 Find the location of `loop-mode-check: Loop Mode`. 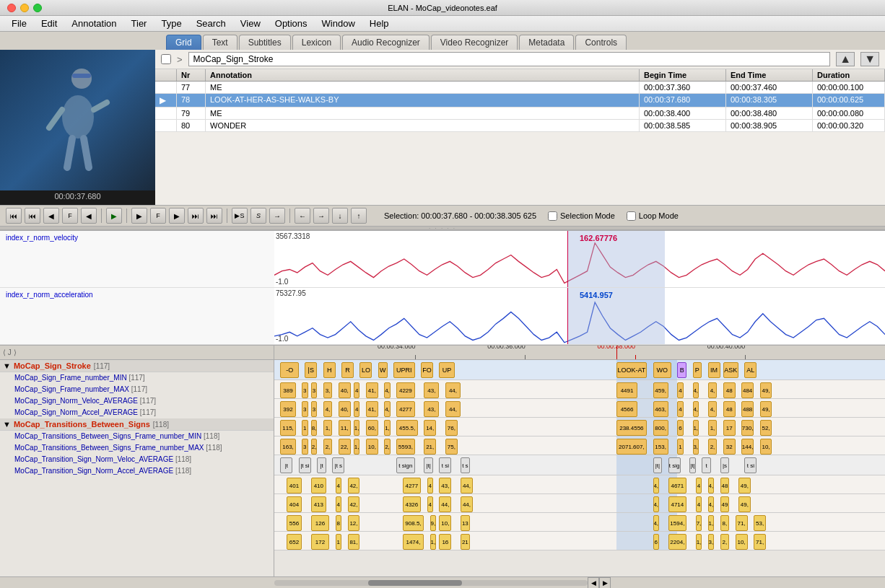

loop-mode-check: Loop Mode is located at coordinates (653, 216).